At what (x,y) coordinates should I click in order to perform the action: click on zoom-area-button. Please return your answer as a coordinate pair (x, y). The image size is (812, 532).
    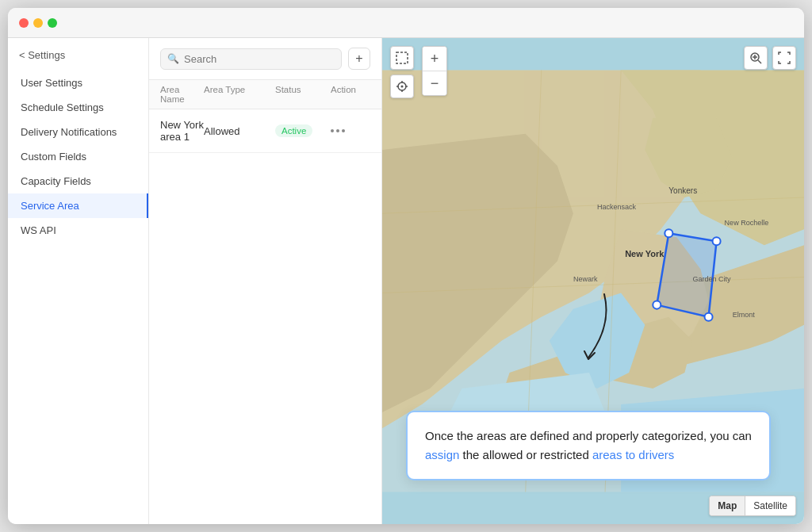
    Looking at the image, I should click on (756, 58).